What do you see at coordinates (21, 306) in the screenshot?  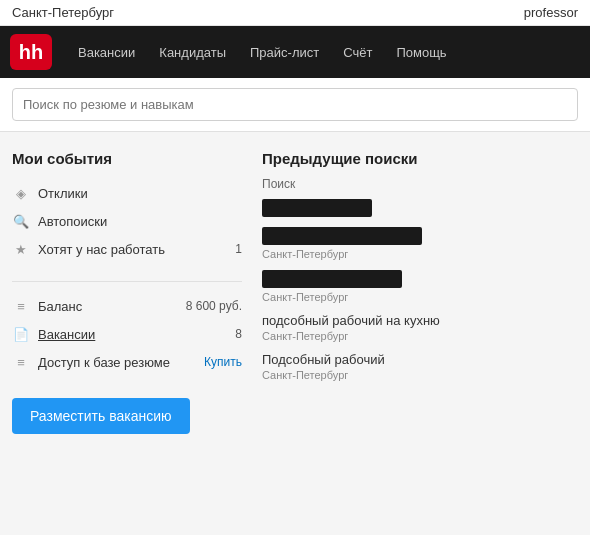 I see `balance-icon: ≡` at bounding box center [21, 306].